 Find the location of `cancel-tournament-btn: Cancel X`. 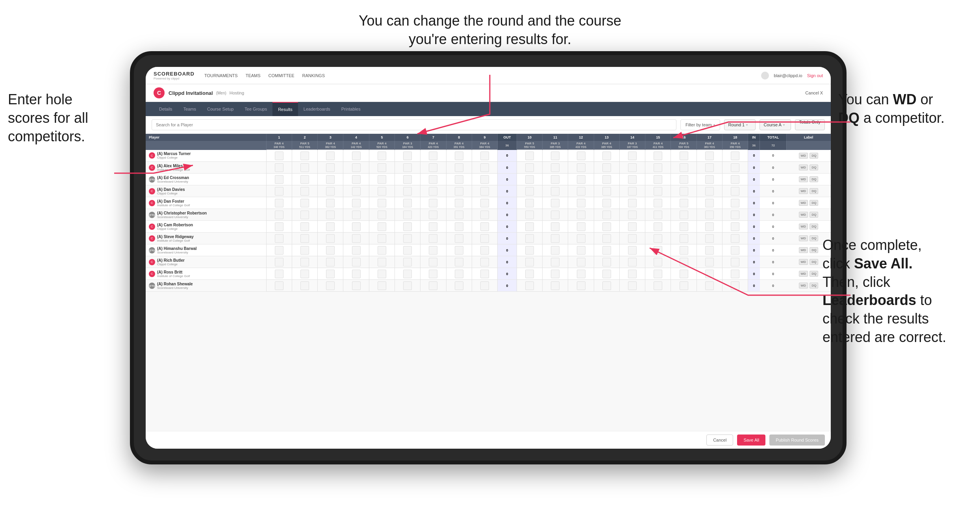

cancel-tournament-btn: Cancel X is located at coordinates (814, 93).